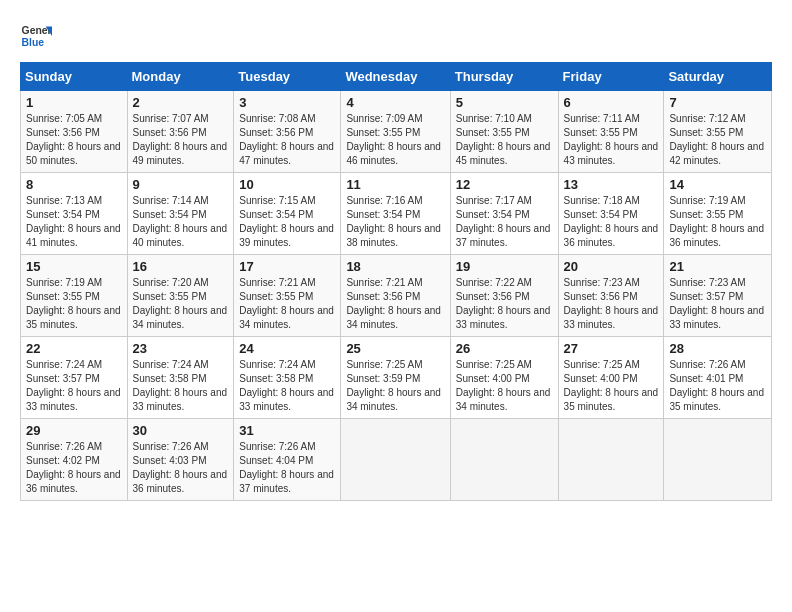 The width and height of the screenshot is (792, 612). What do you see at coordinates (396, 296) in the screenshot?
I see `day-cell: 18 Sunrise: 7:21 AM Sunset: 3:56 PM Dayl…` at bounding box center [396, 296].